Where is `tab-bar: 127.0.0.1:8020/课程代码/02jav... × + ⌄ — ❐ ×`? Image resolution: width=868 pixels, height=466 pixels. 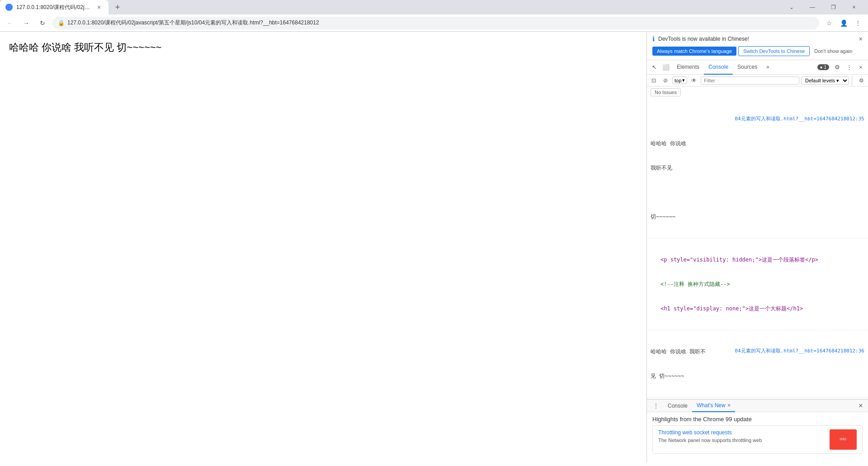 tab-bar: 127.0.0.1:8020/课程代码/02jav... × + ⌄ — ❐ × is located at coordinates (434, 7).